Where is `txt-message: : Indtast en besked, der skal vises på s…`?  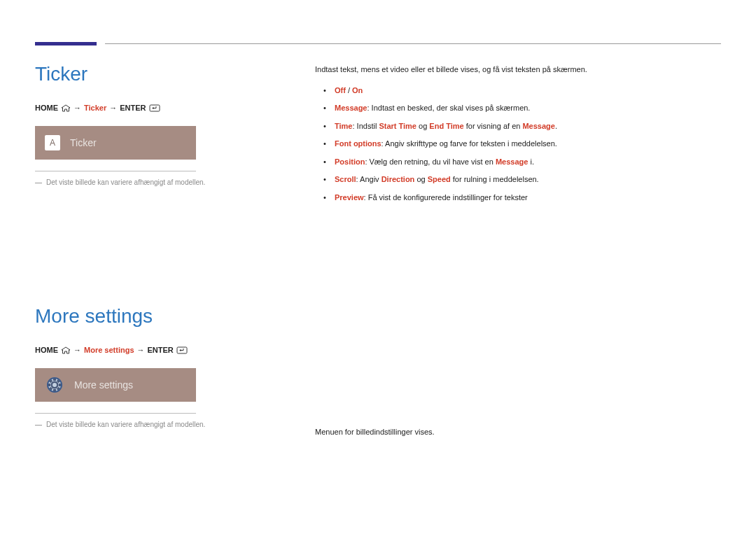
txt-message: : Indtast en besked, der skal vises på s… is located at coordinates (448, 108).